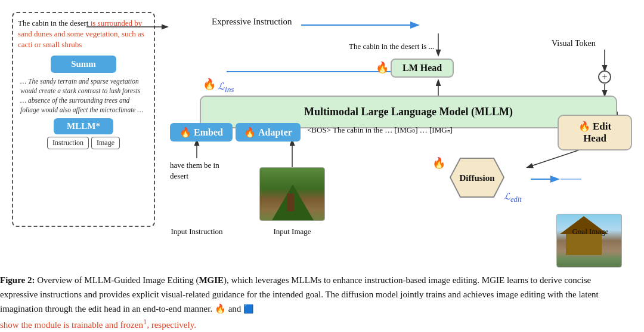 The width and height of the screenshot is (644, 332). What do you see at coordinates (197, 171) in the screenshot?
I see `have-them-text: have them be in desert` at bounding box center [197, 171].